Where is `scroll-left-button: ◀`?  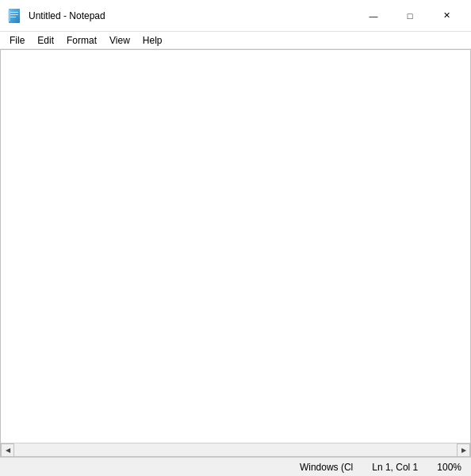 scroll-left-button: ◀ is located at coordinates (8, 451).